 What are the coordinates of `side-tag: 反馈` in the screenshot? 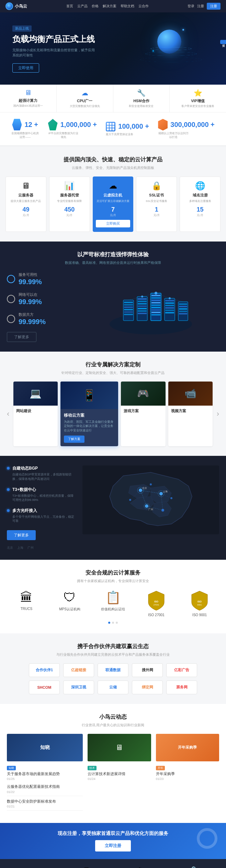 It's located at (223, 42).